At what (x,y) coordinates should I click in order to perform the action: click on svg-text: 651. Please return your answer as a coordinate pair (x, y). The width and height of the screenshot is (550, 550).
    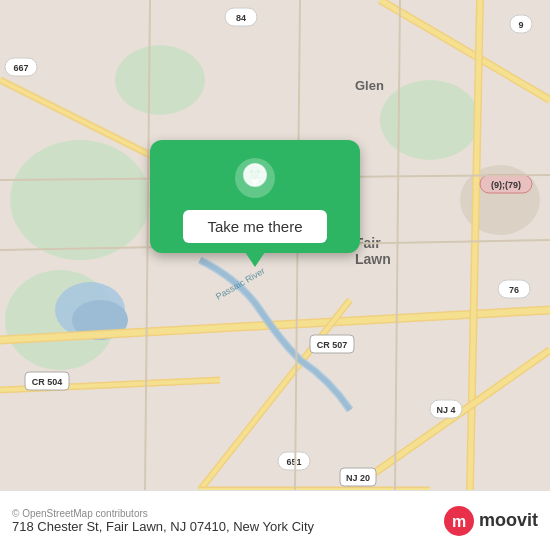
    Looking at the image, I should click on (294, 462).